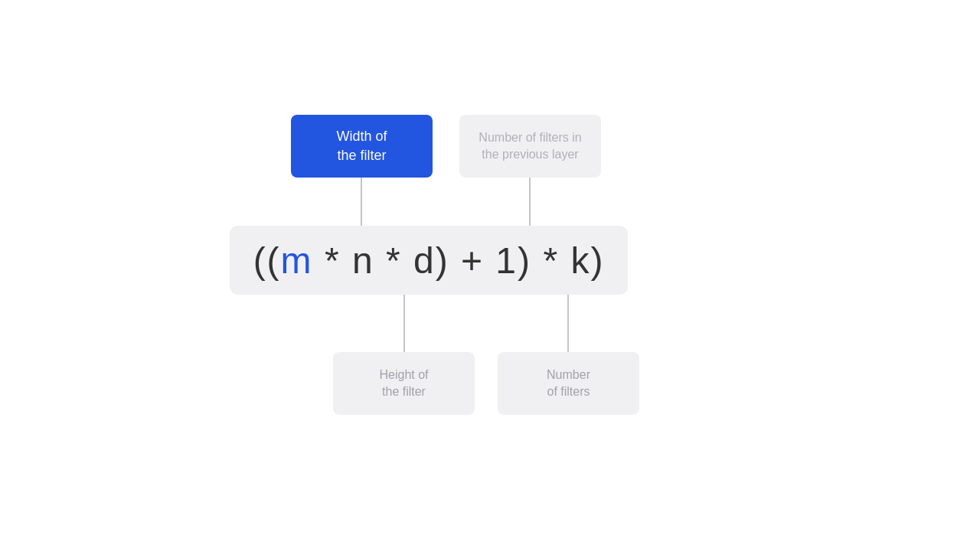 The height and width of the screenshot is (551, 980). What do you see at coordinates (361, 146) in the screenshot?
I see `width-filter-label: Width ofthe filter` at bounding box center [361, 146].